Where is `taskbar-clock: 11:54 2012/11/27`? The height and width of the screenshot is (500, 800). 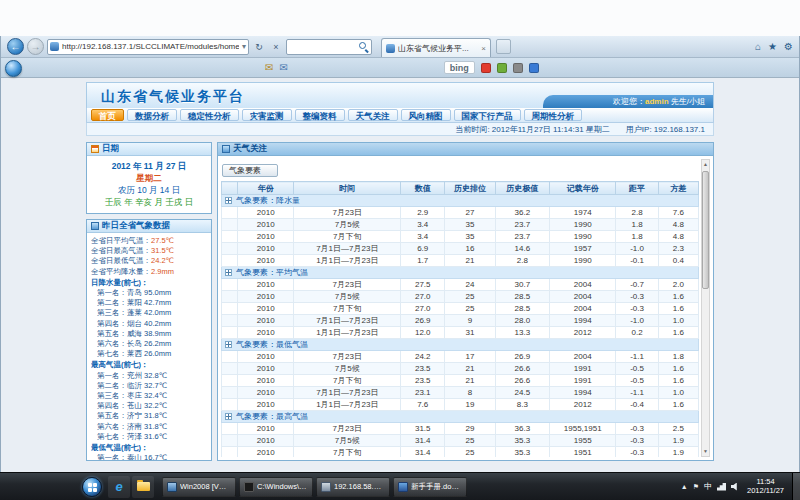 taskbar-clock: 11:54 2012/11/27 is located at coordinates (766, 486).